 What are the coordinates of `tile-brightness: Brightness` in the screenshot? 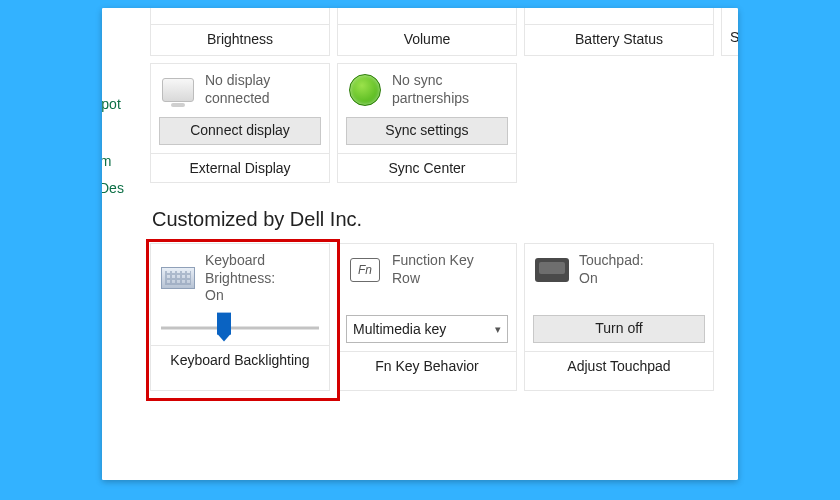 It's located at (240, 32).